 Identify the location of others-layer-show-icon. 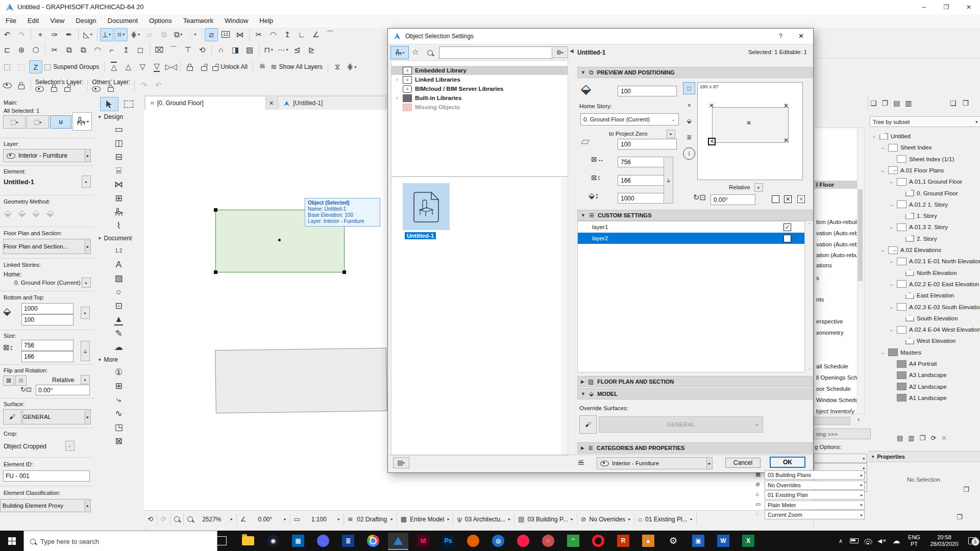
(96, 89).